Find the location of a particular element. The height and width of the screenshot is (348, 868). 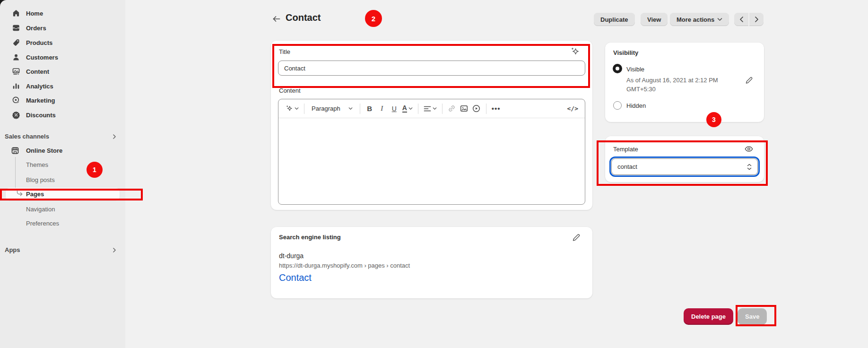

sidebar-item-label: Products is located at coordinates (39, 43).